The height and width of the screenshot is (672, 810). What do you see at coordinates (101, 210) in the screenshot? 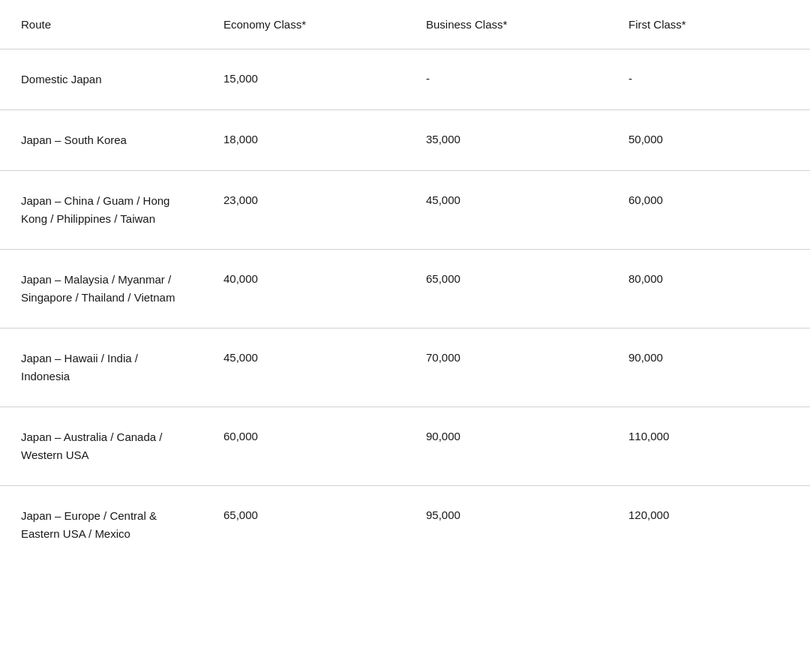
I see `cell-route-japan-china-guam: Japan – China / Guam / Hong Kong / Phili…` at bounding box center [101, 210].